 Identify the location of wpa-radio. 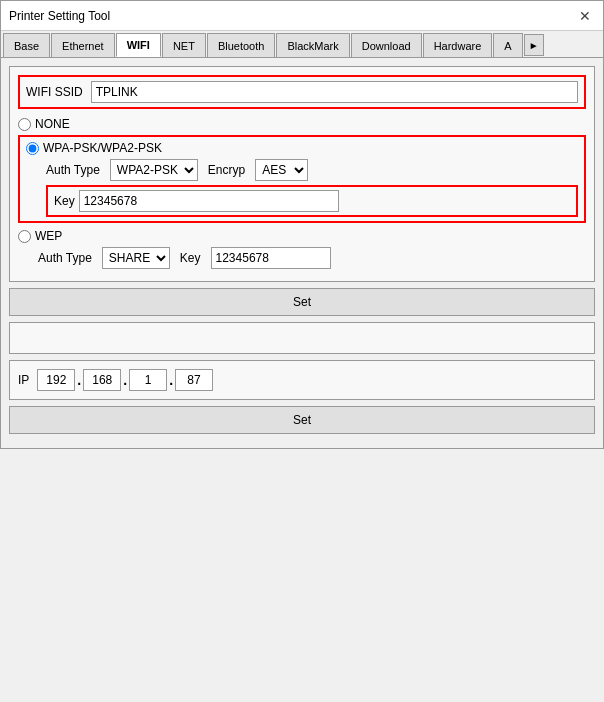
(32, 148).